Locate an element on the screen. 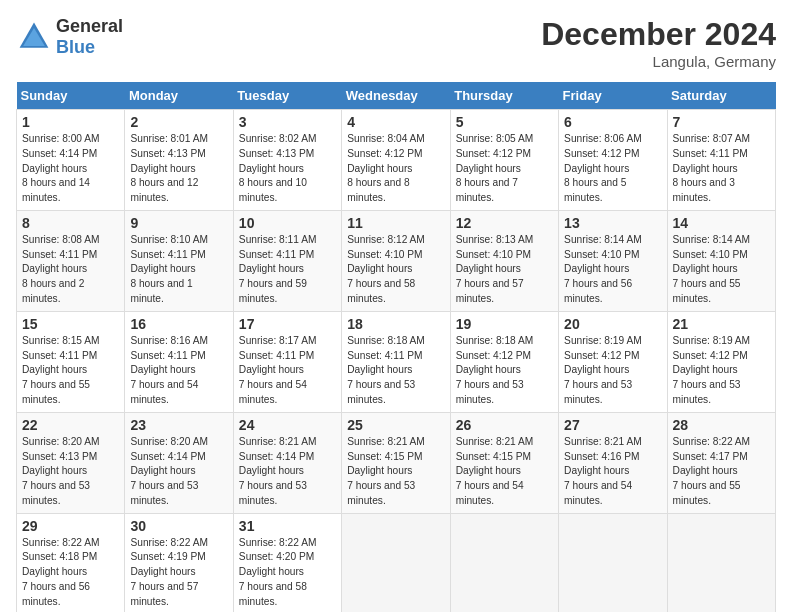  col-header-tuesday: Tuesday is located at coordinates (287, 96).